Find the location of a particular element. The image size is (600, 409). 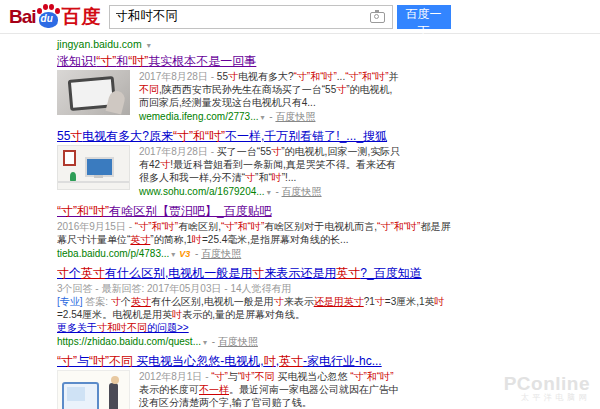

result-snippet: 2017年8月28日 - 买了一台“55寸”的电视机,回家一测,实际只有42寸!… is located at coordinates (270, 164).